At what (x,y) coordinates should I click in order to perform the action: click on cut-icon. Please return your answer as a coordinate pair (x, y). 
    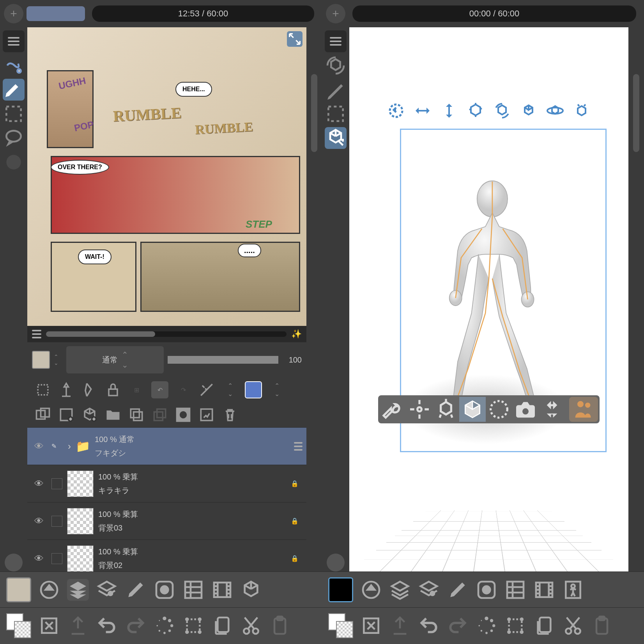
    Looking at the image, I should click on (573, 626).